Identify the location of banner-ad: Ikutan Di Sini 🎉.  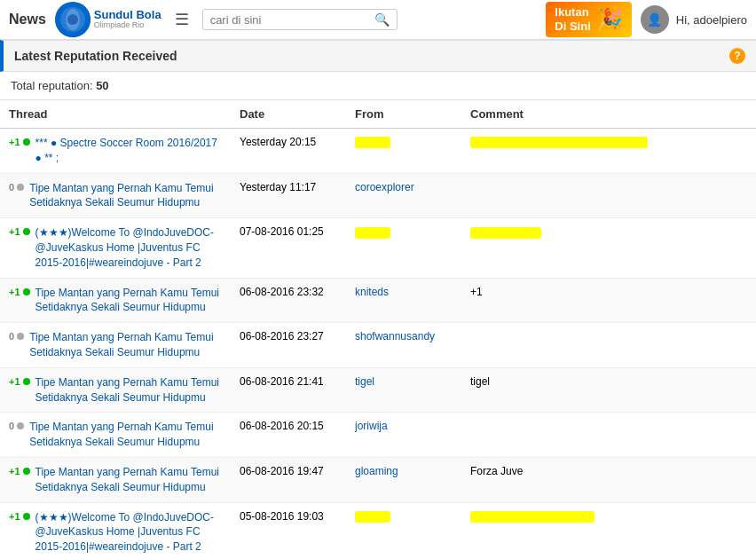
(588, 20).